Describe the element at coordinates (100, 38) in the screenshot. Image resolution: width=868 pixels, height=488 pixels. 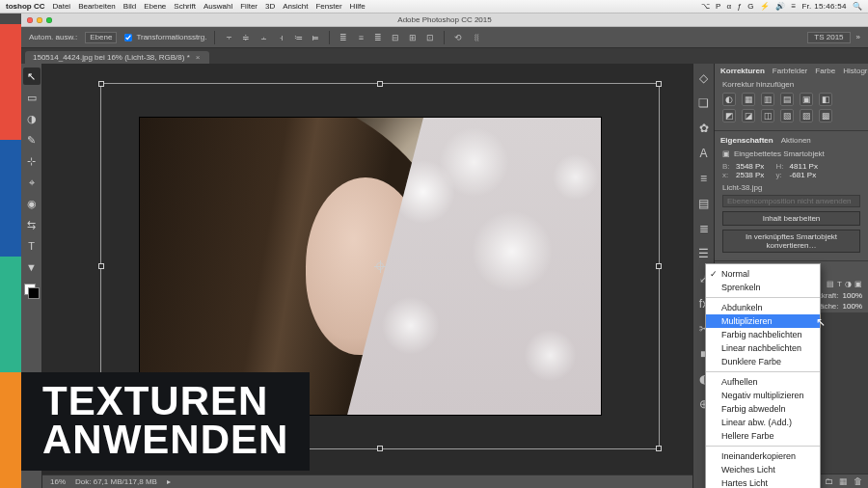
I see `autoselect-dropdown: Ebene` at that location.